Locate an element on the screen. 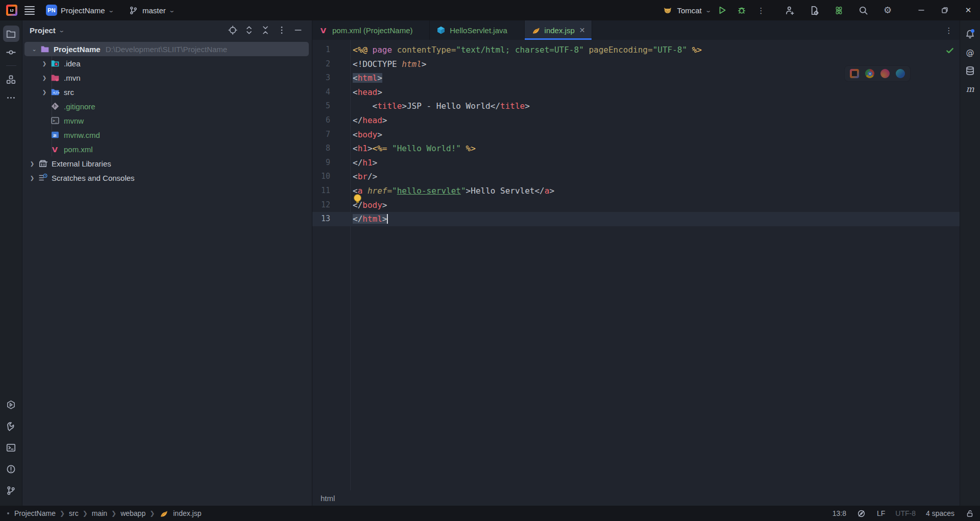  line-number: 5 is located at coordinates (331, 106).